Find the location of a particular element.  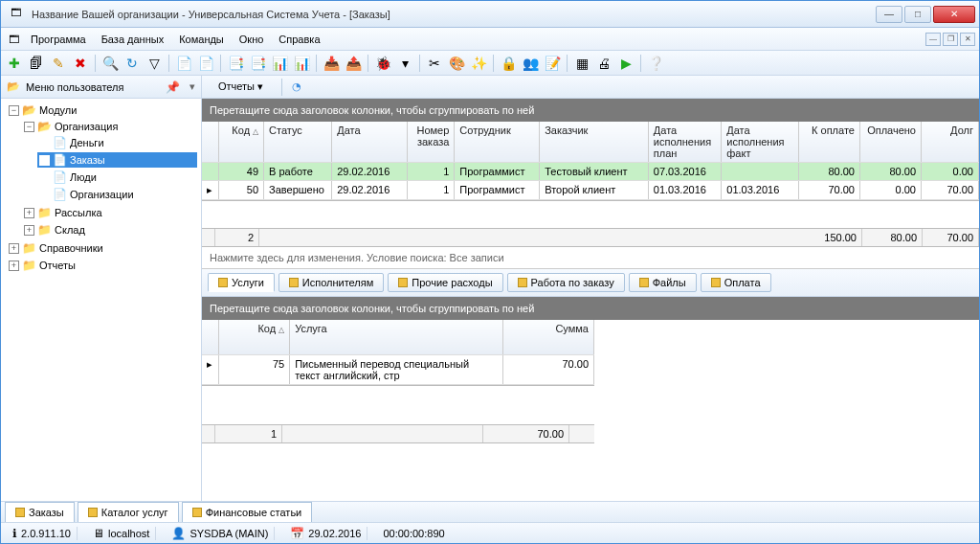

import-icon: 📥 is located at coordinates (331, 63).